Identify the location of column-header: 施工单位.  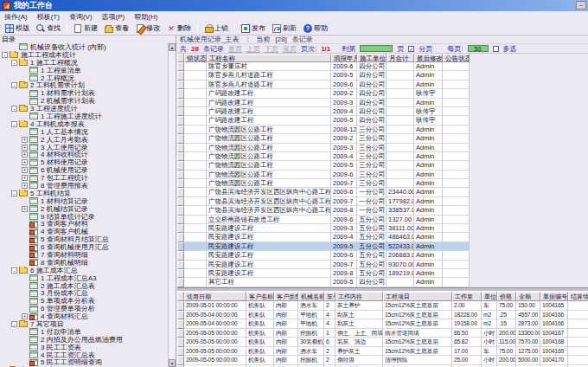
(372, 58).